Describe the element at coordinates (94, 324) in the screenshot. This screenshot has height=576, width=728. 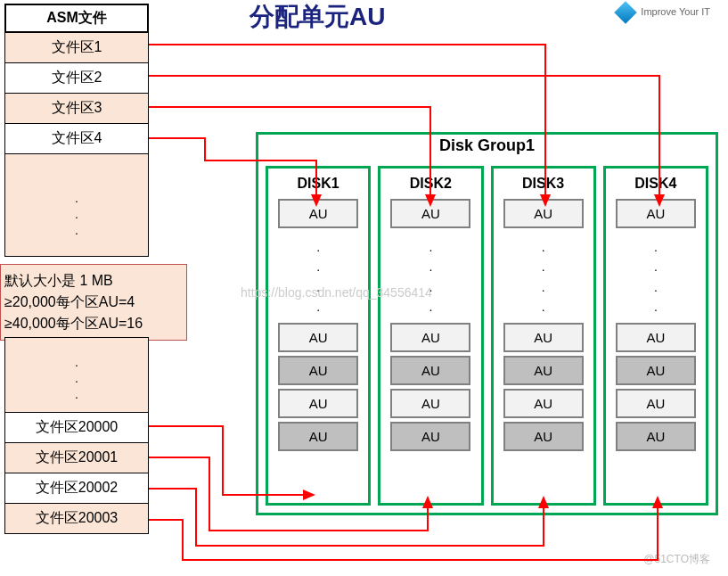
I see `note-line-3: ≥40,000每个区AU=16` at that location.